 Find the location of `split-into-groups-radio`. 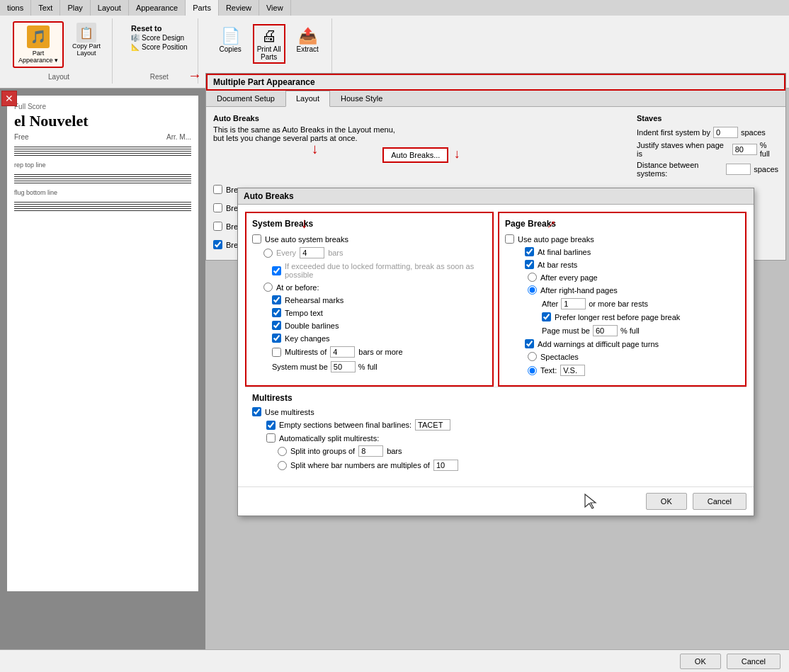

split-into-groups-radio is located at coordinates (282, 452).